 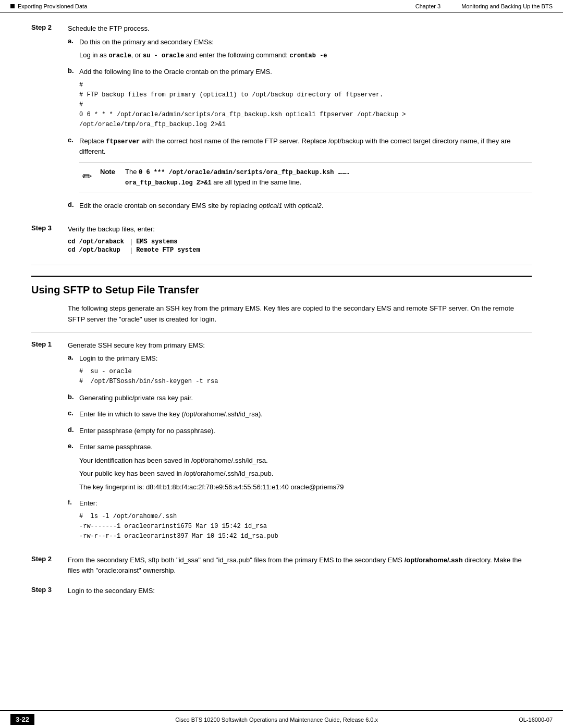 What do you see at coordinates (50, 590) in the screenshot?
I see `sftp-step-3-label: Step 3` at bounding box center [50, 590].